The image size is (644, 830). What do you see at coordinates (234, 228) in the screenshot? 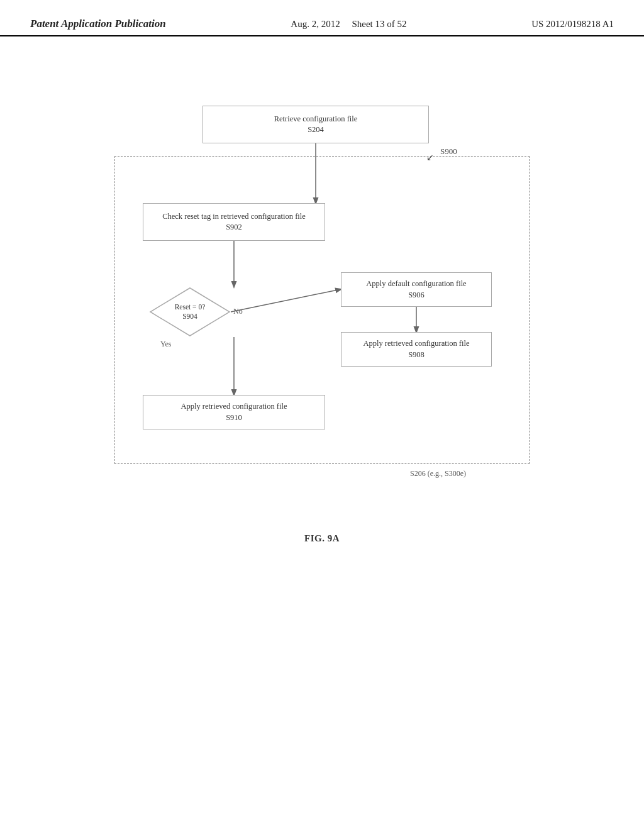
I see `box-s902-line2: S902` at bounding box center [234, 228].